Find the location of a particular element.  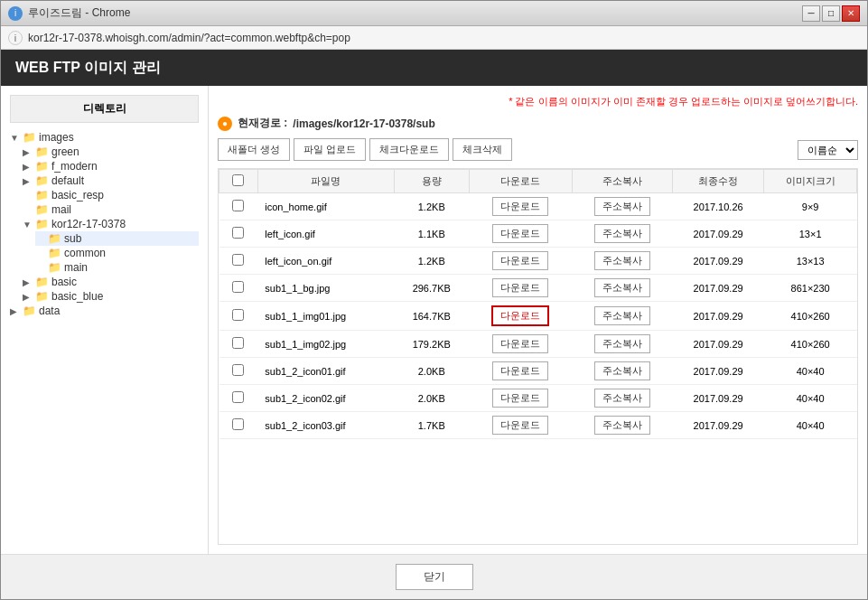

sidebar-item-main: 📁 main is located at coordinates (117, 267).